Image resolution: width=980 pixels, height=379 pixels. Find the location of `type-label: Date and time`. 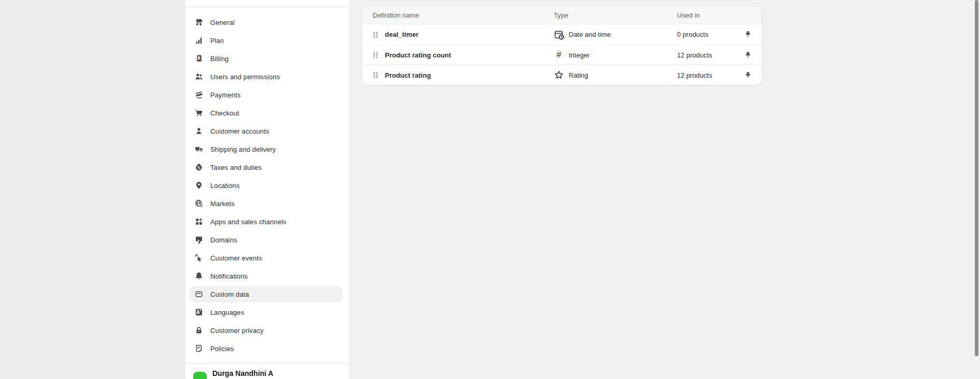

type-label: Date and time is located at coordinates (589, 34).